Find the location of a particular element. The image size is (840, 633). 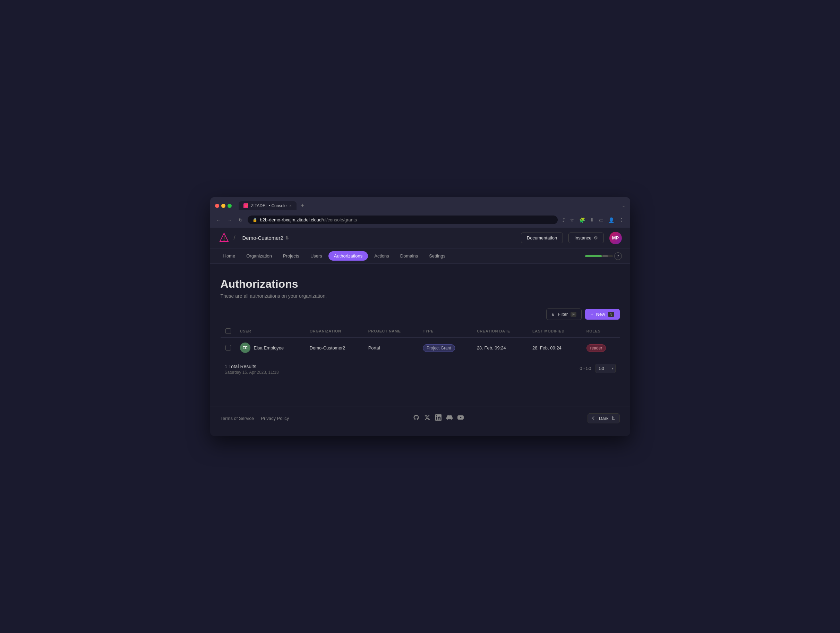

twitter-icon is located at coordinates (427, 419).